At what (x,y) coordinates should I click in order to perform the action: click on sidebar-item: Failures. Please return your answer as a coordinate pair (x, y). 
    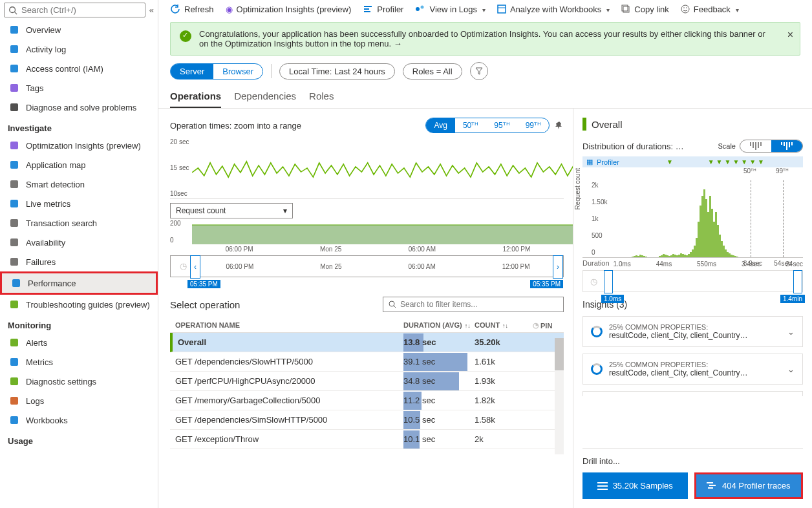
    Looking at the image, I should click on (79, 262).